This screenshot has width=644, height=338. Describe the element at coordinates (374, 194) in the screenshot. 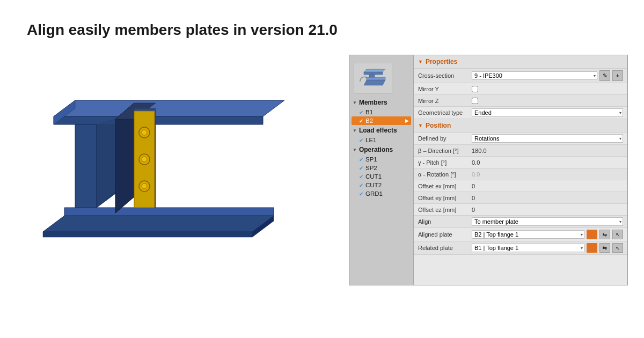

I see `grd1-label: GRD1` at that location.